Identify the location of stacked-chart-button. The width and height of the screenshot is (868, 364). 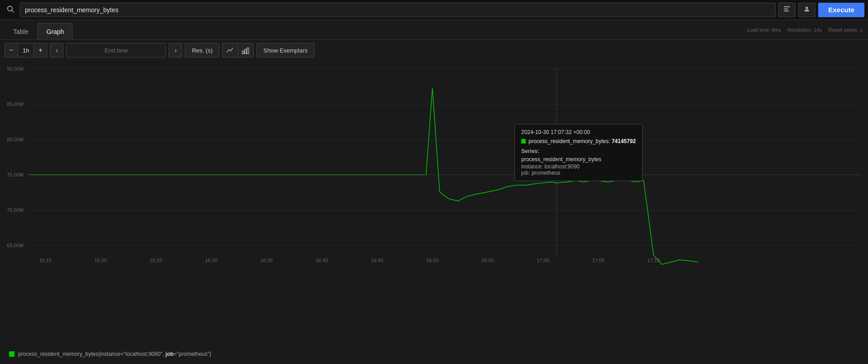
(246, 50).